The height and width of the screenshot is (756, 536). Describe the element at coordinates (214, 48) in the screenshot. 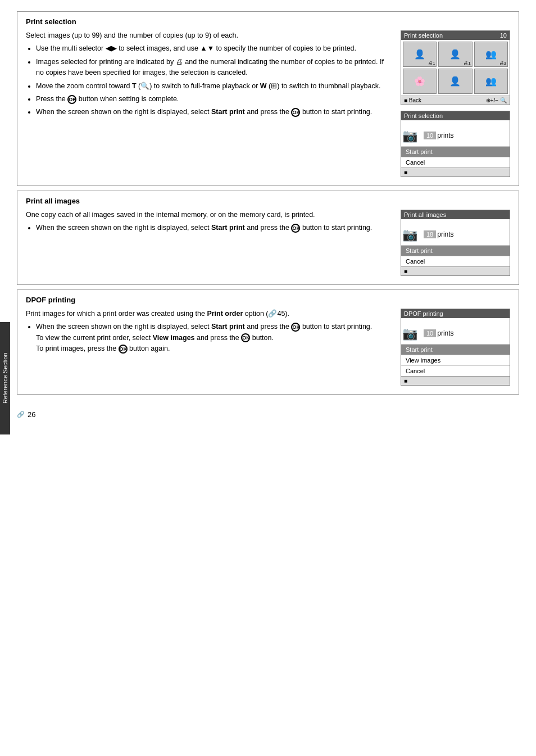

I see `bullet-multiselector: Use the multi selector ◀▶ to select imag…` at that location.